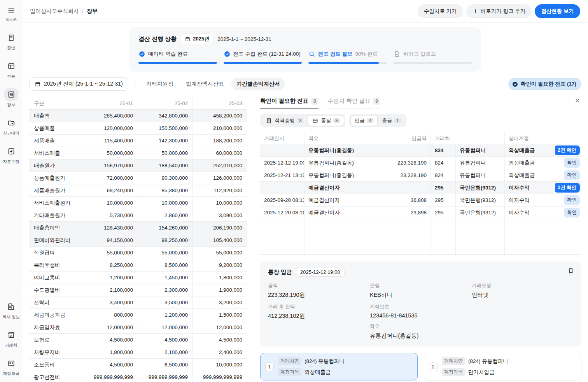 The width and height of the screenshot is (588, 382). Describe the element at coordinates (205, 84) in the screenshot. I see `ledger-view-tab: 합계잔액시산표` at that location.